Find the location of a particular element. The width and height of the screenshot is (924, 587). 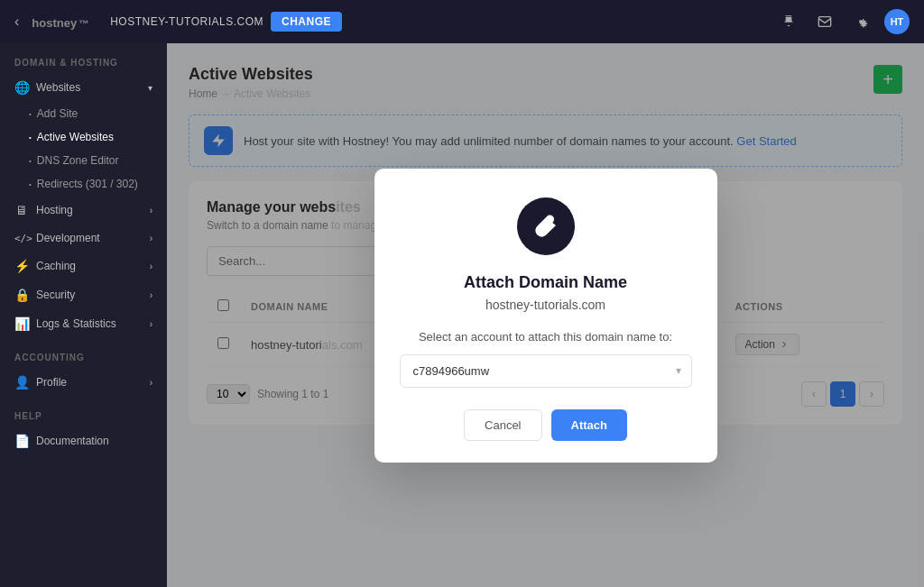

sidebar-item-dns: DNS Zone Editor is located at coordinates (97, 161).